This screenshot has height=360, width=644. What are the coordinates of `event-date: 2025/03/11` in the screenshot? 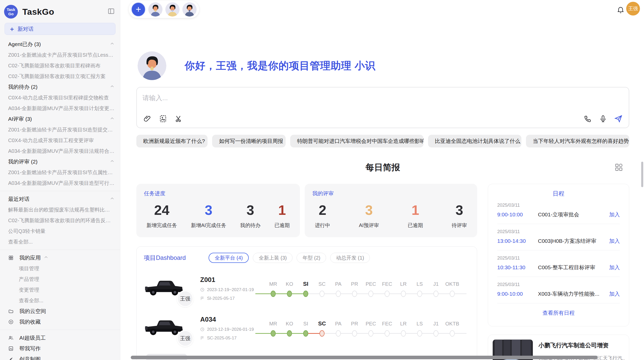 It's located at (559, 232).